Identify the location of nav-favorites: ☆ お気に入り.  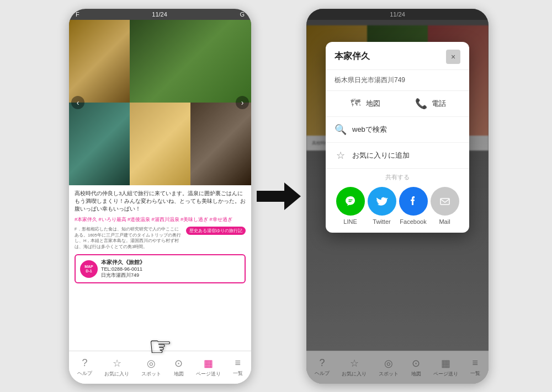
(117, 367).